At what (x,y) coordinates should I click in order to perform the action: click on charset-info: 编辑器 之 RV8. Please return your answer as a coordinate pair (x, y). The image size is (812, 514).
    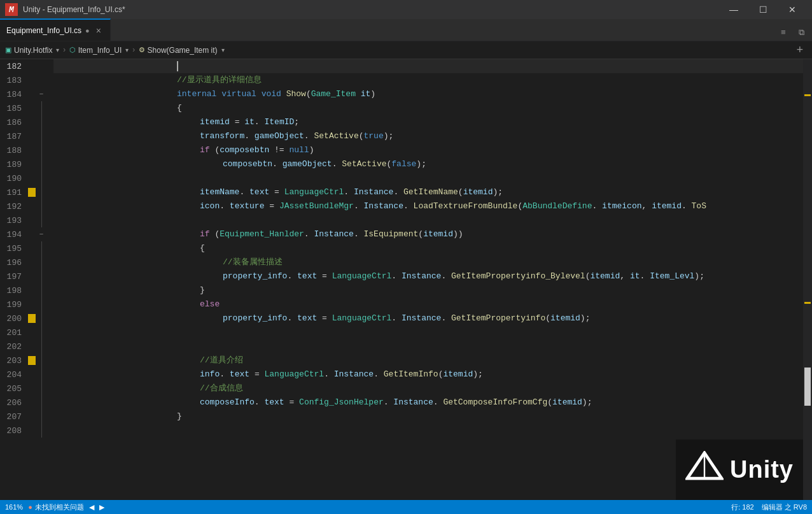
    Looking at the image, I should click on (784, 507).